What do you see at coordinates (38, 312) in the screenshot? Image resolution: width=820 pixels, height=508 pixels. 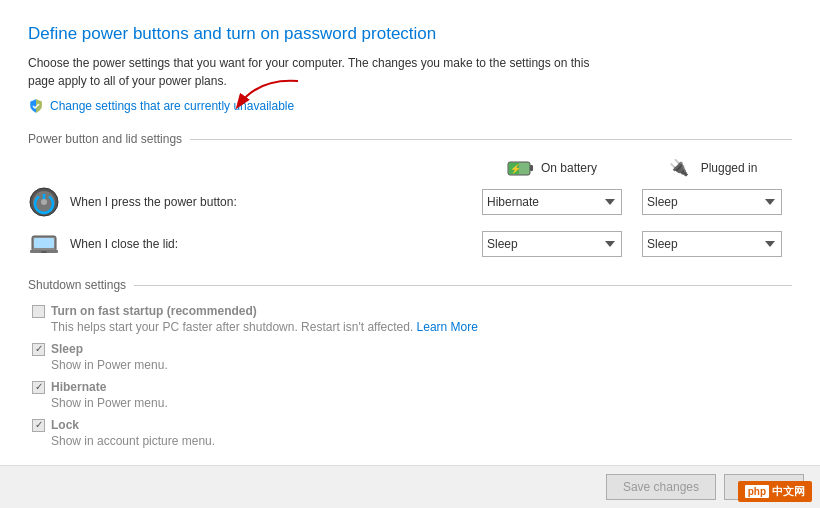 I see `fast-startup-checkbox` at bounding box center [38, 312].